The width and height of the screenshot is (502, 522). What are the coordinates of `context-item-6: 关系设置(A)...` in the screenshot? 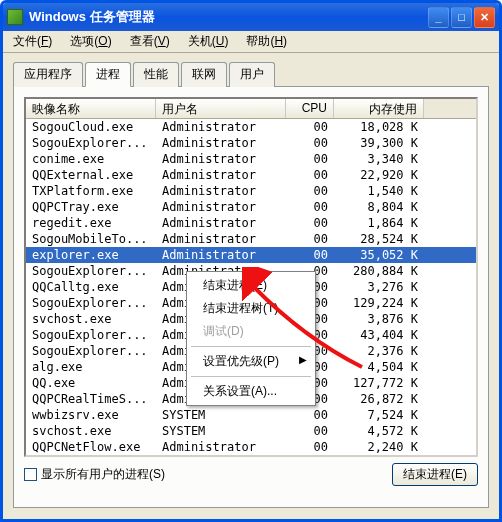 It's located at (251, 392).